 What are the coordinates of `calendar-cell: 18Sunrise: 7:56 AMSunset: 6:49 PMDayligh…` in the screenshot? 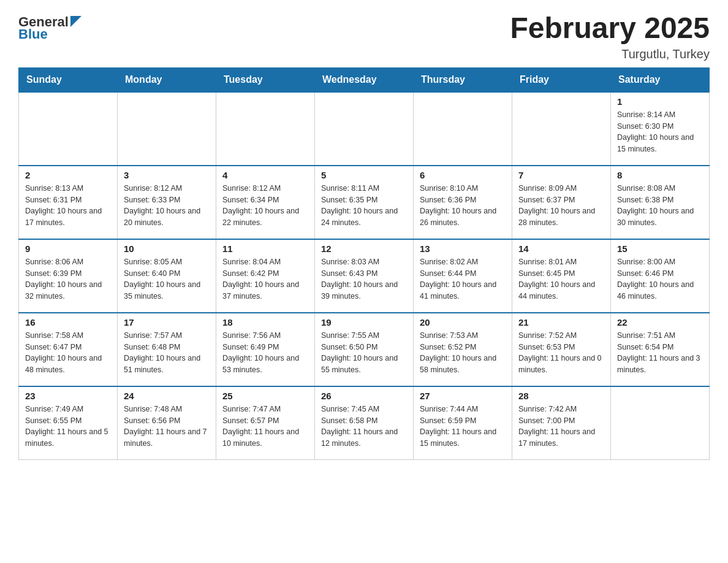 It's located at (266, 350).